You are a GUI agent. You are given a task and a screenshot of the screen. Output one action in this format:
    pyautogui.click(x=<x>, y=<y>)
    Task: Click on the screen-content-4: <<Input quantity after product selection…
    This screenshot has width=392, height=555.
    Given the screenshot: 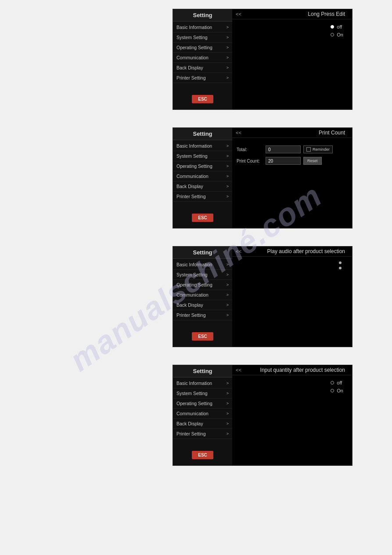 What is the action you would take?
    pyautogui.click(x=292, y=415)
    